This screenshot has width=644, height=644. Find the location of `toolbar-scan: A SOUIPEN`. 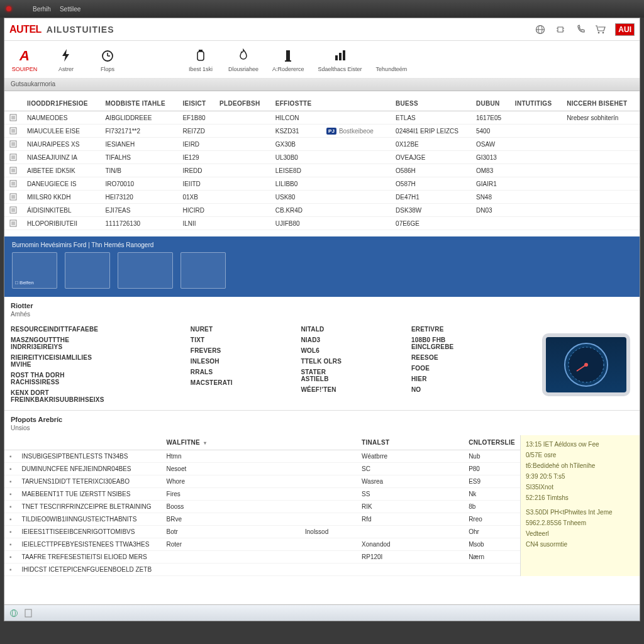

toolbar-scan: A SOUIPEN is located at coordinates (25, 59).